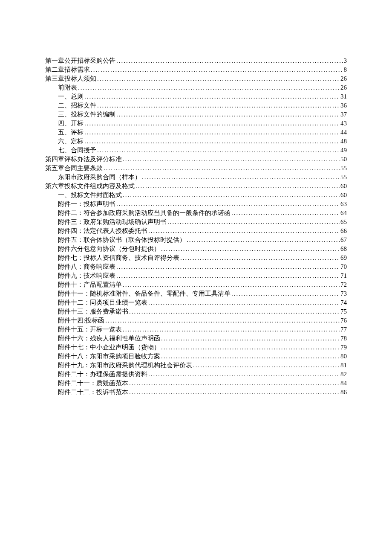 This screenshot has width=392, height=555. Describe the element at coordinates (67, 88) in the screenshot. I see `toc-entry-label: 前附表` at that location.